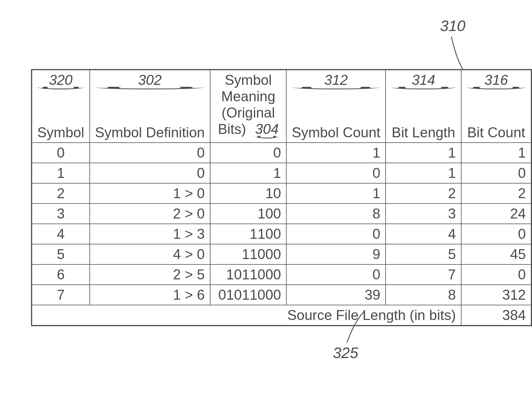  I want to click on cell-meaning: 1, so click(248, 173).